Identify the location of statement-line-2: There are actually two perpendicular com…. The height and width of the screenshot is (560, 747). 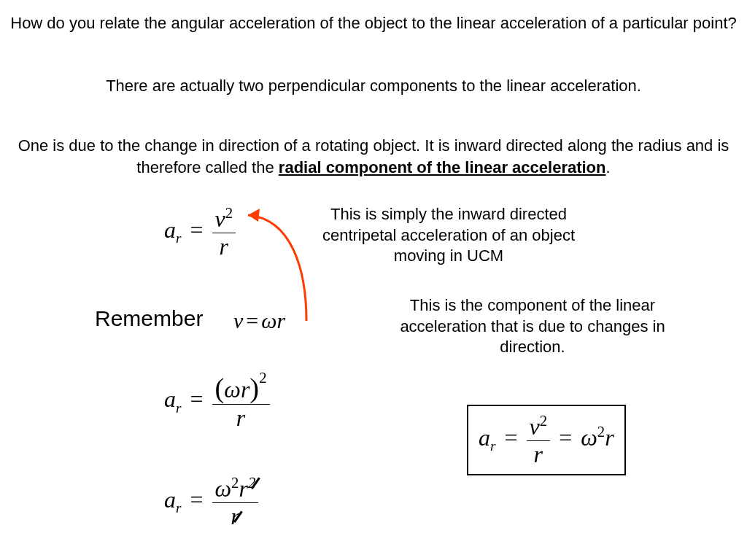
(374, 86).